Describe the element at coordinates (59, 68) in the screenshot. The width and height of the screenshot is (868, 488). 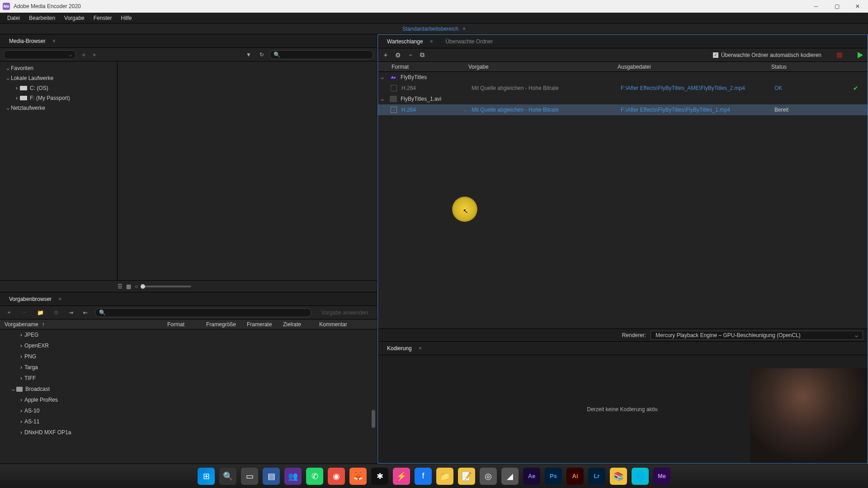
I see `tree-favorites: ⌵Favoriten` at that location.